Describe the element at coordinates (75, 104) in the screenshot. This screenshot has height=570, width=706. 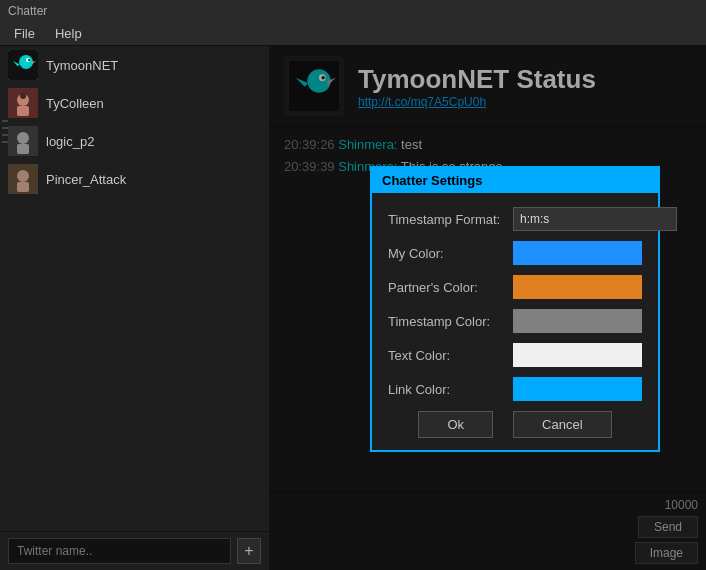
I see `username-tycolleen: TyColleen` at that location.